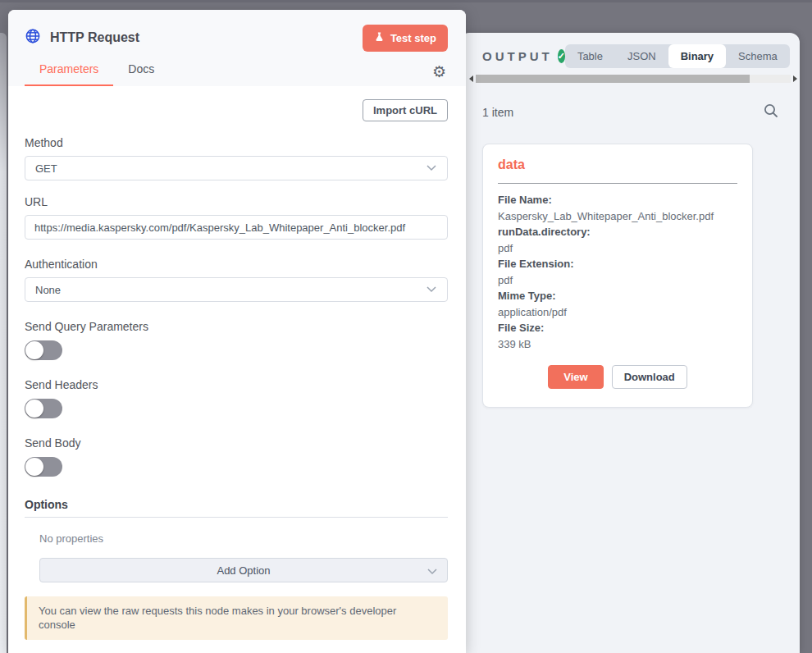 Image resolution: width=812 pixels, height=653 pixels. I want to click on tab-docs: Docs, so click(141, 72).